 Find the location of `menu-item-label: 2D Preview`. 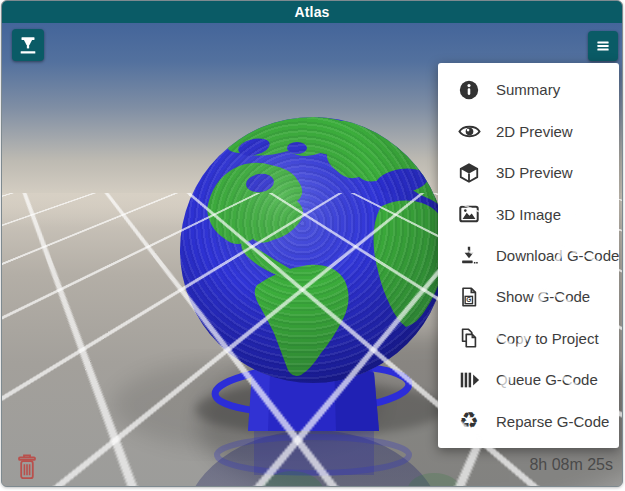

menu-item-label: 2D Preview is located at coordinates (534, 132).